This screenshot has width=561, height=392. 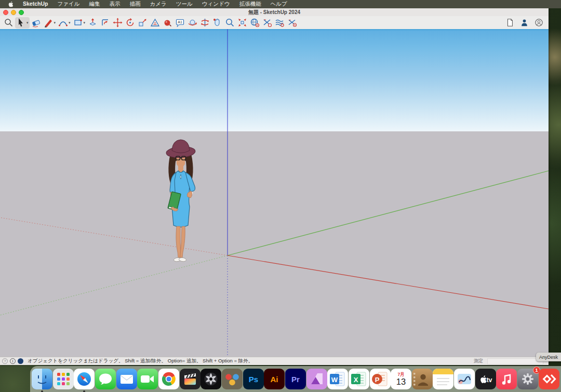 I want to click on tool-text: A1, so click(x=180, y=23).